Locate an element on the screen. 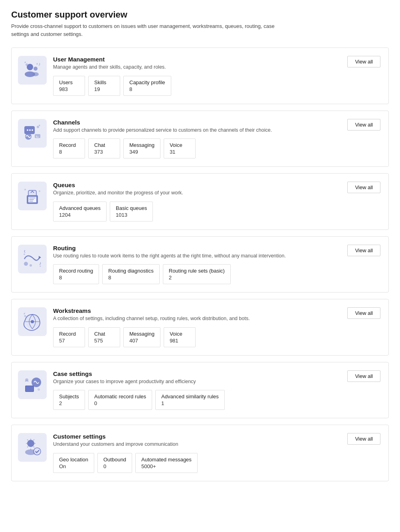 This screenshot has height=532, width=400. user-management-stat-1-value: 19 is located at coordinates (104, 89).